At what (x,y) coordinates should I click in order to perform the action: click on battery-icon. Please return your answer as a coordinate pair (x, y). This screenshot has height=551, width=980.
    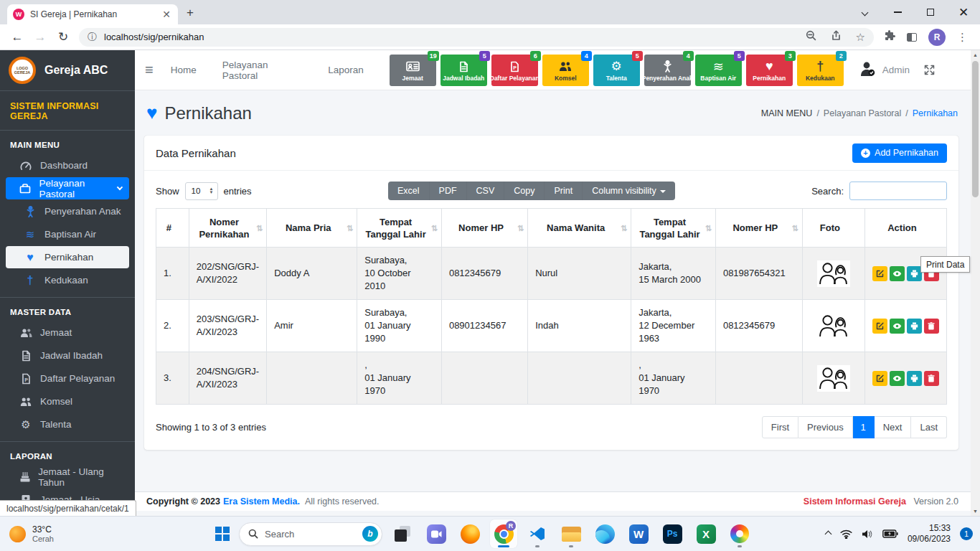
    Looking at the image, I should click on (890, 534).